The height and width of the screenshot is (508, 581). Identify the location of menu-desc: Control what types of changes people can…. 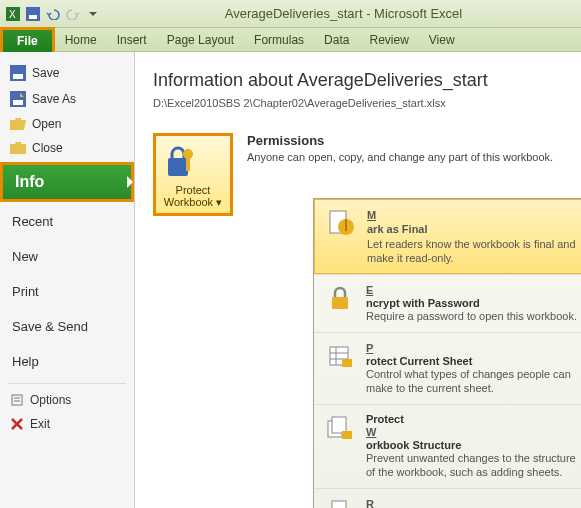
(474, 382).